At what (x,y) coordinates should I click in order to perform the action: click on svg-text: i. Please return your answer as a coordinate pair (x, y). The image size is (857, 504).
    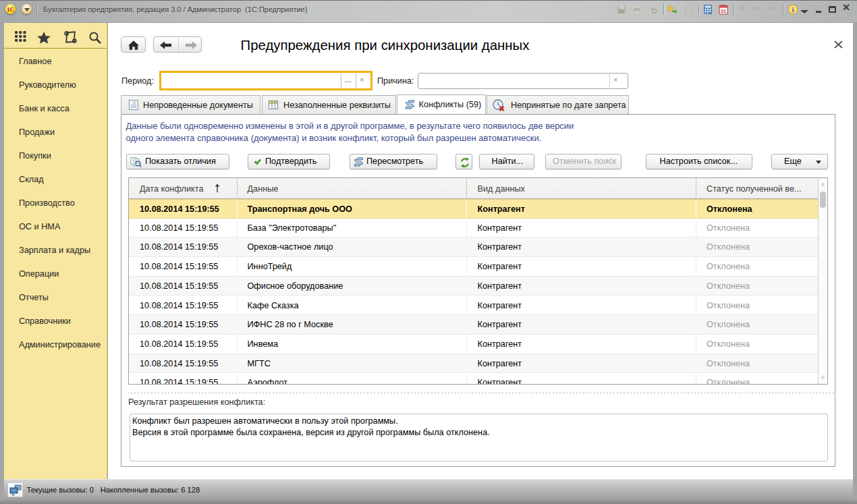
    Looking at the image, I should click on (792, 9).